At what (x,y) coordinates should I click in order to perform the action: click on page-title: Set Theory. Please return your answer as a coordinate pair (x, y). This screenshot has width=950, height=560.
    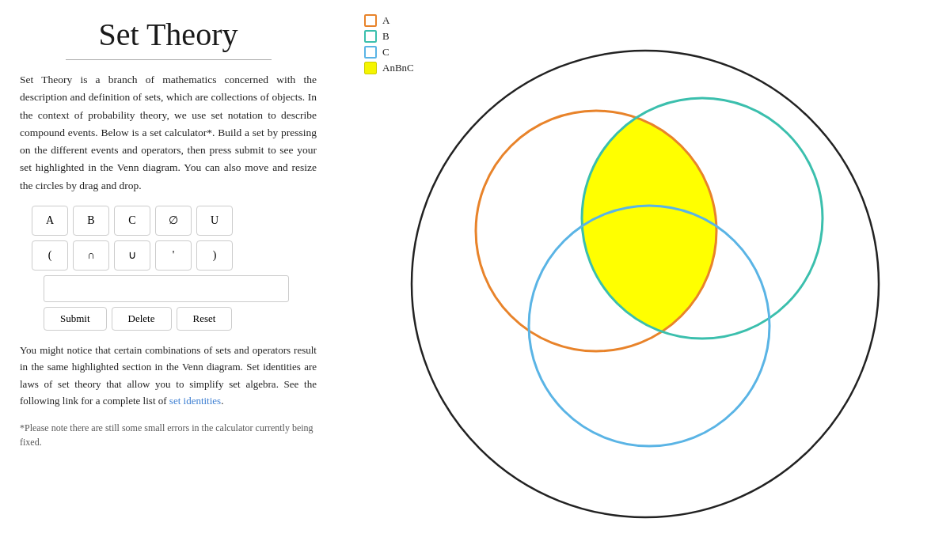
    Looking at the image, I should click on (168, 35).